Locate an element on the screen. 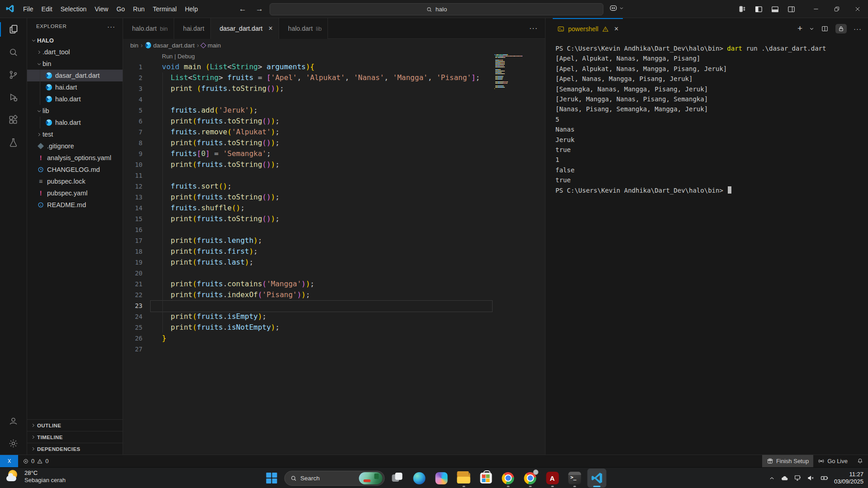  code-line-25: 25 print(fruits.isNotEmpty); is located at coordinates (334, 327).